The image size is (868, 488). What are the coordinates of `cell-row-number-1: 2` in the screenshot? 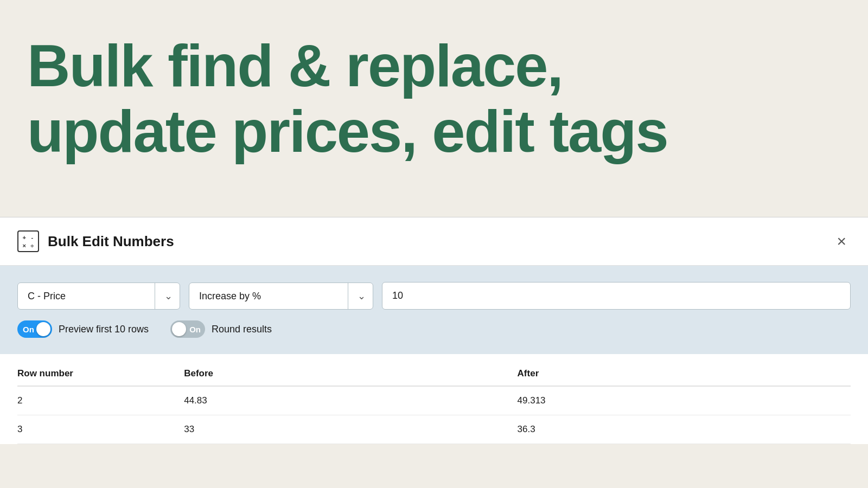 It's located at (101, 401).